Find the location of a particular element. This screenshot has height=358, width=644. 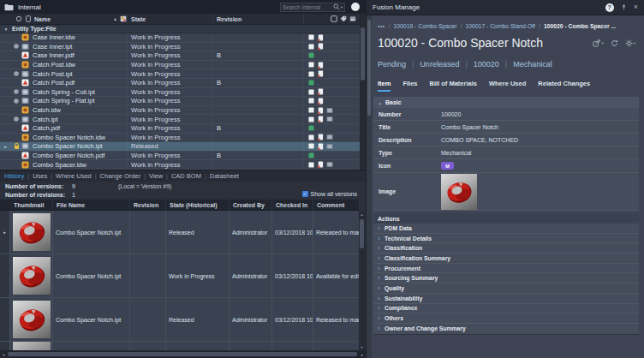

history-row: Combo Spacer Notch.iptReleasedAdministra… is located at coordinates (180, 320).